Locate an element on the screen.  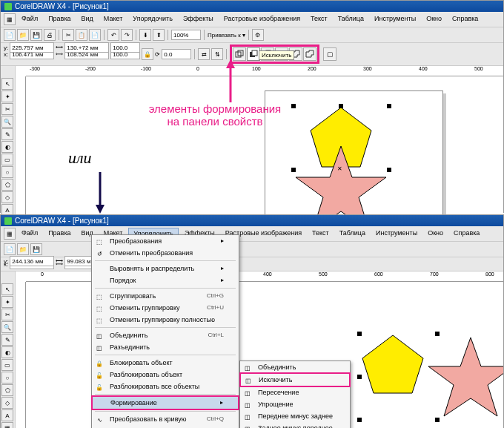
menu-window: Окно is located at coordinates (434, 19).